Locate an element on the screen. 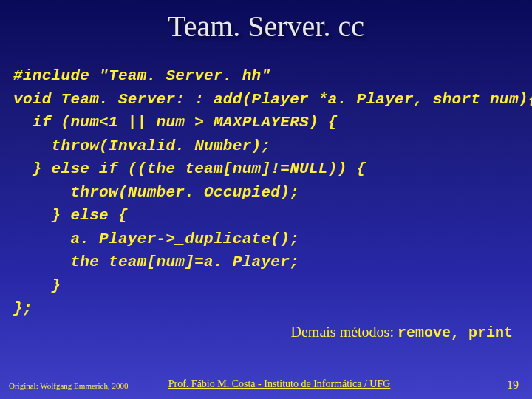 The width and height of the screenshot is (532, 399). annotation-label: Demais métodos: is located at coordinates (344, 332).